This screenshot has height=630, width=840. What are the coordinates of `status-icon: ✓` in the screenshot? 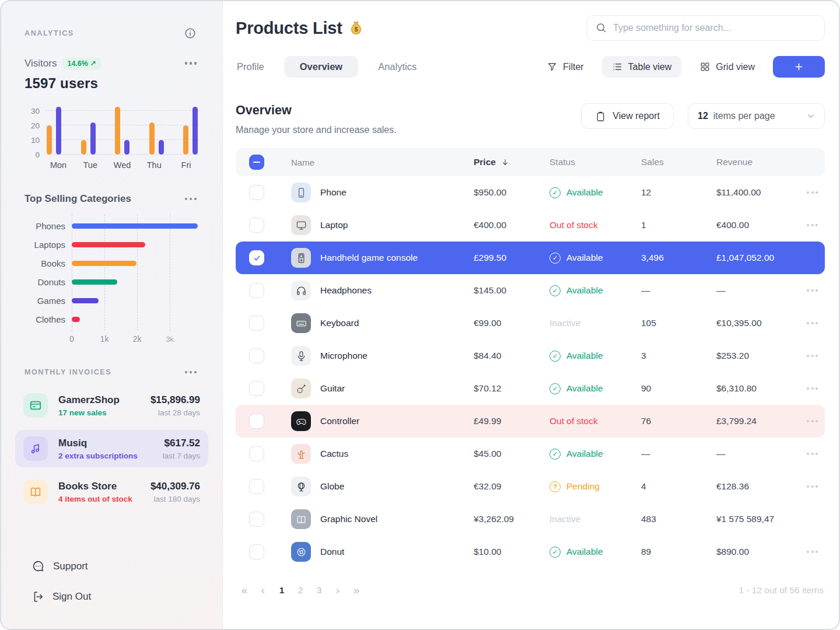 It's located at (555, 258).